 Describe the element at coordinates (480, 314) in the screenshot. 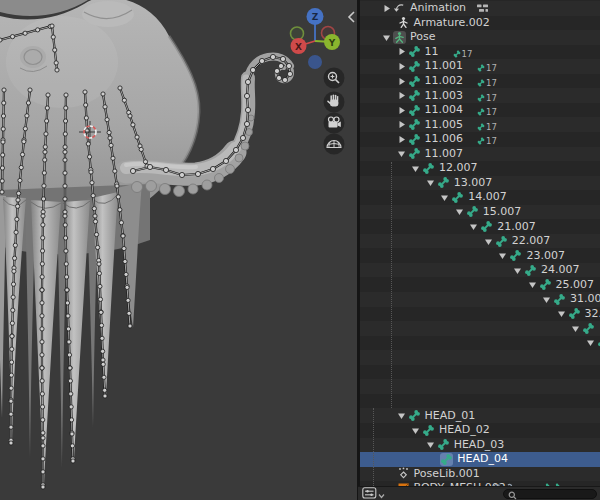

I see `outliner-row: 32.007` at that location.